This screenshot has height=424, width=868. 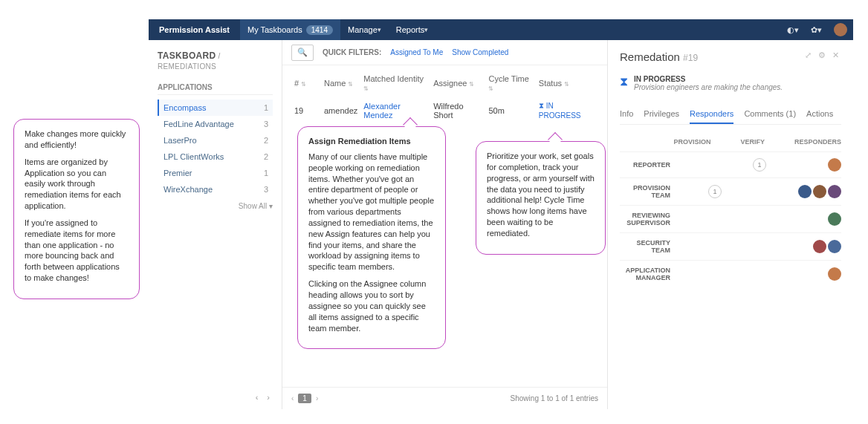 What do you see at coordinates (290, 30) in the screenshot?
I see `nav-my-taskboards: My Taskboards 1414` at bounding box center [290, 30].